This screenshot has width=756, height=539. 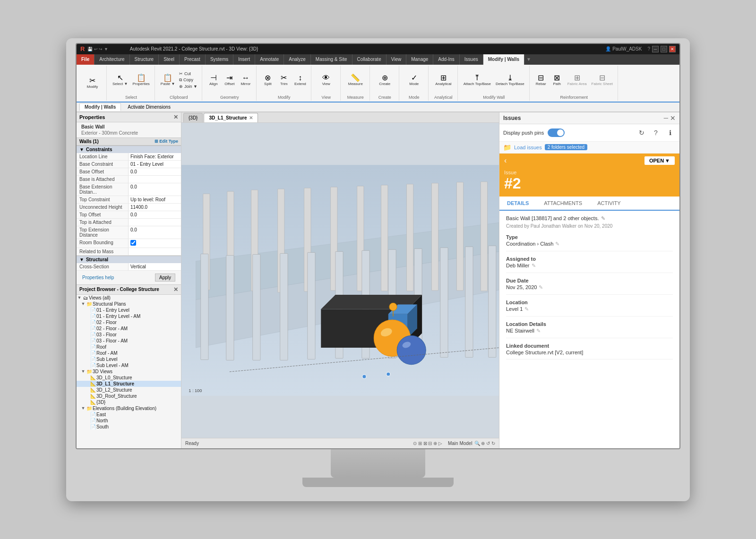 What do you see at coordinates (602, 80) in the screenshot?
I see `ribbon-btn-fabric-sheet: ⊟Fabric Sheet` at bounding box center [602, 80].